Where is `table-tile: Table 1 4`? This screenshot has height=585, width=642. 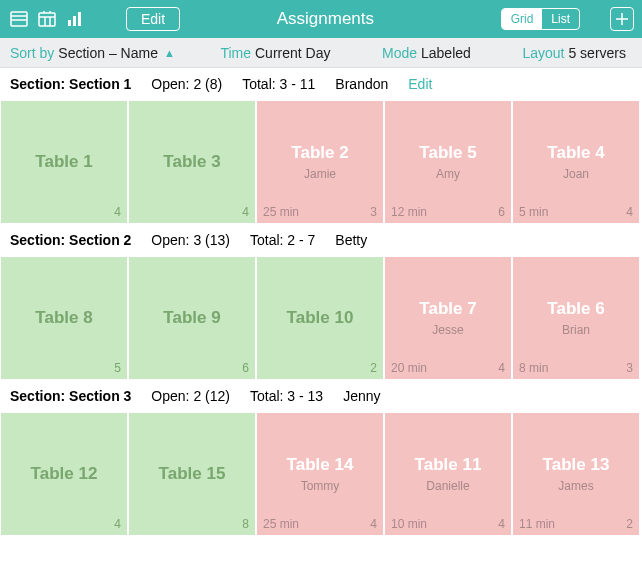 table-tile: Table 1 4 is located at coordinates (64, 162).